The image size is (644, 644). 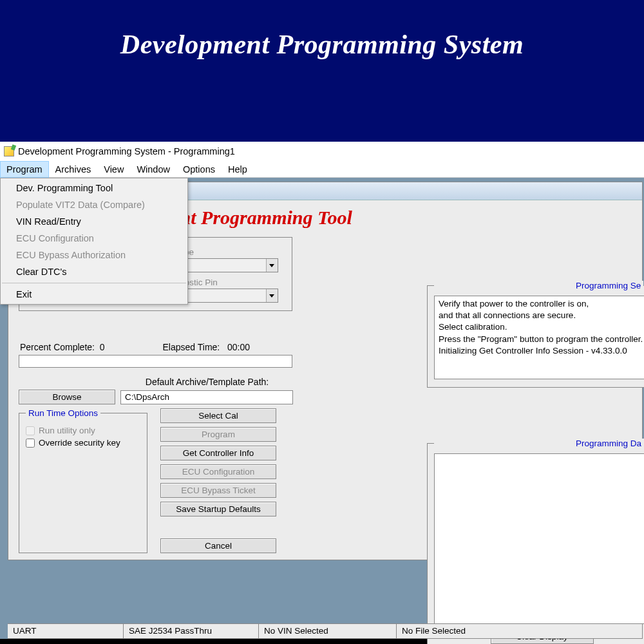 I want to click on menu-view: View, so click(x=113, y=169).